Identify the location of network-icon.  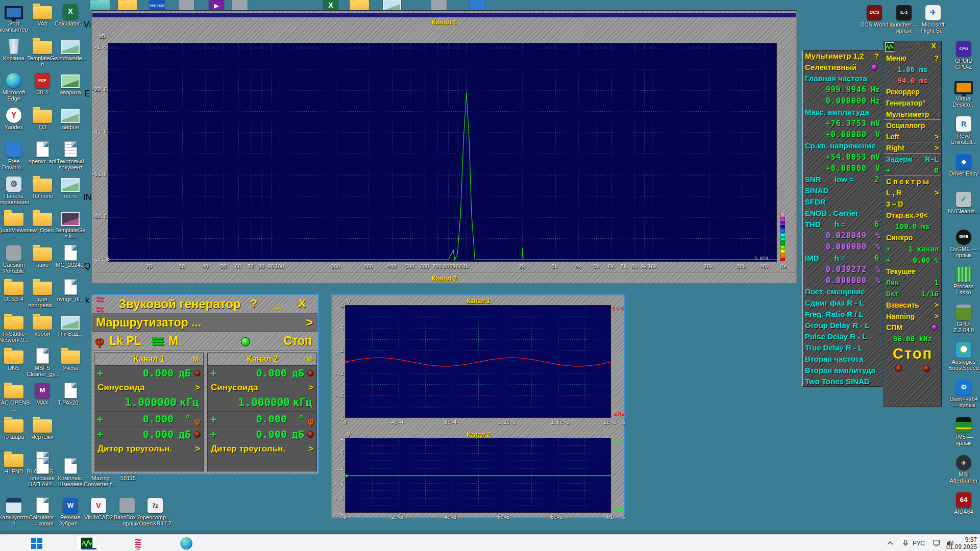
(937, 543).